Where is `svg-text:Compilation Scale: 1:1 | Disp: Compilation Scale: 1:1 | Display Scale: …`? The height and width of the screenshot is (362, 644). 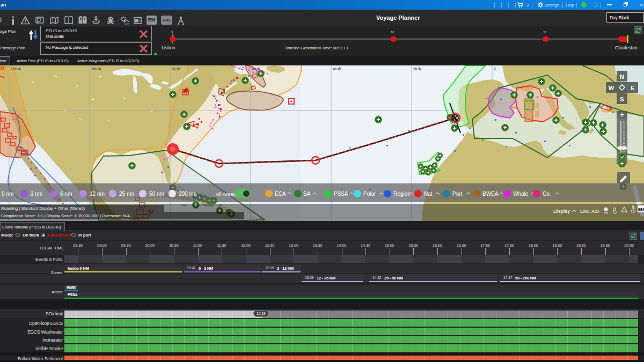
svg-text:Compilation Scale: 1:1 | Disp: Compilation Scale: 1:1 | Display Scale: … is located at coordinates (65, 216).